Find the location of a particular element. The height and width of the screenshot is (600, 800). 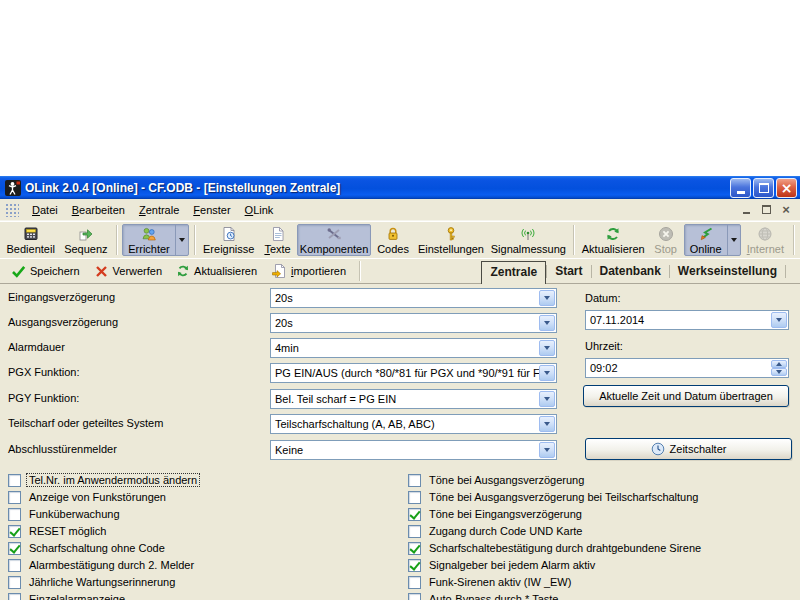

toolbar-button-sequenz: Sequenz is located at coordinates (86, 240).